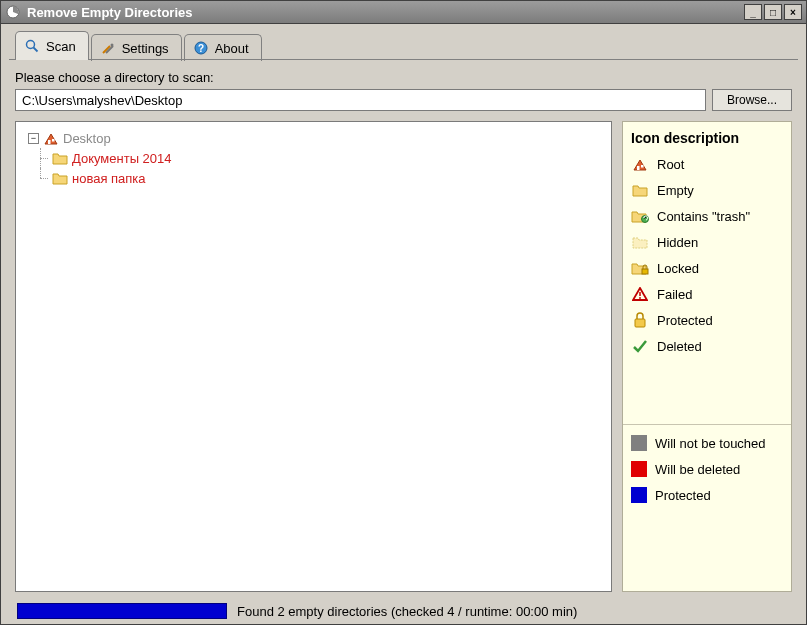 This screenshot has width=807, height=625. What do you see at coordinates (678, 268) in the screenshot?
I see `legend-label: Locked` at bounding box center [678, 268].